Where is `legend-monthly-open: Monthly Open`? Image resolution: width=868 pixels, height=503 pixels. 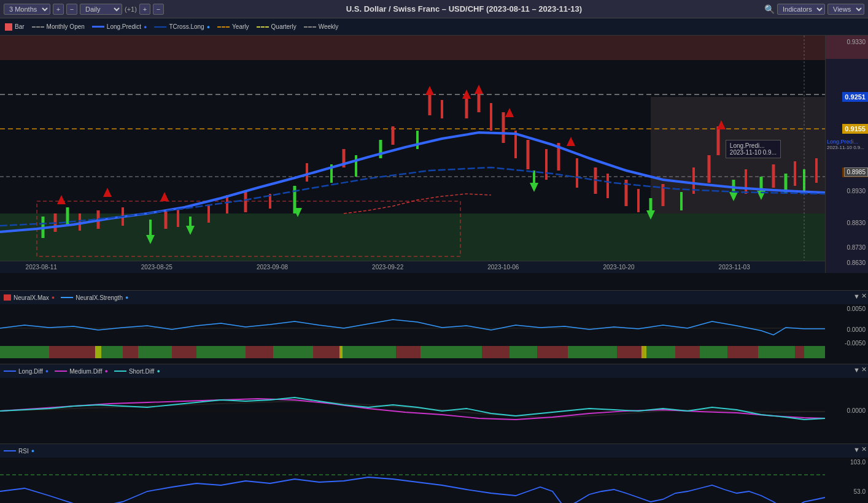 legend-monthly-open: Monthly Open is located at coordinates (58, 27).